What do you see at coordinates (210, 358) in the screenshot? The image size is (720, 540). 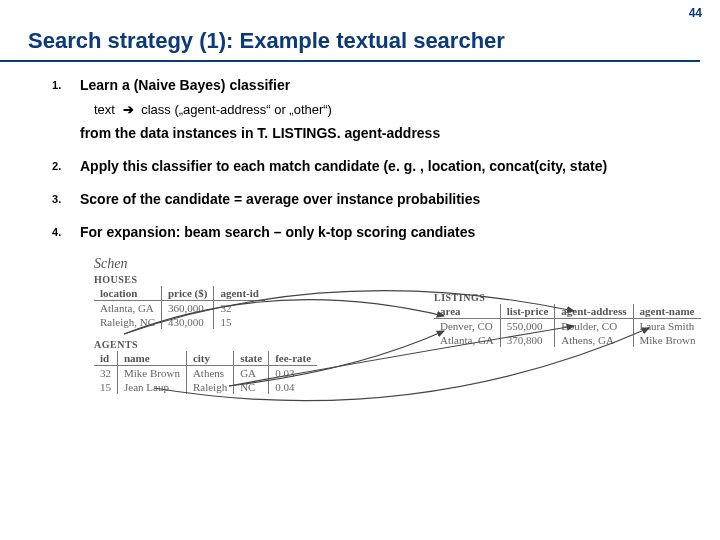 I see `col-header: city` at bounding box center [210, 358].